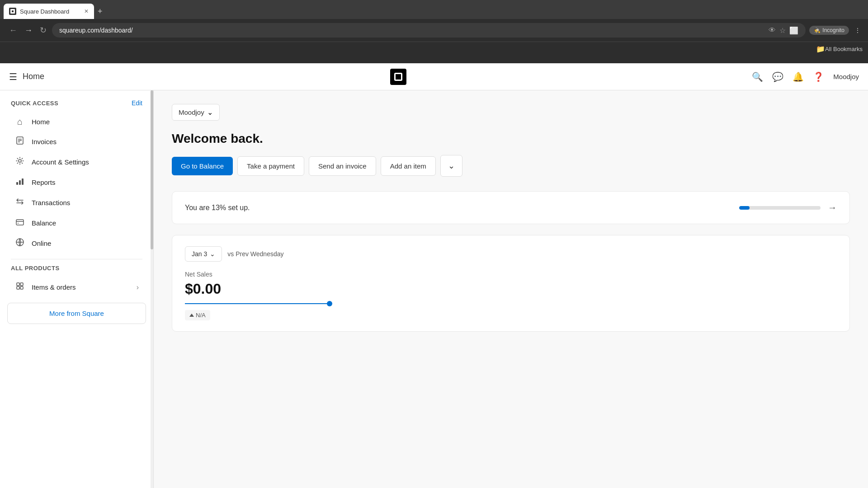 Image resolution: width=868 pixels, height=488 pixels. Describe the element at coordinates (28, 31) in the screenshot. I see `forward-button: →` at that location.